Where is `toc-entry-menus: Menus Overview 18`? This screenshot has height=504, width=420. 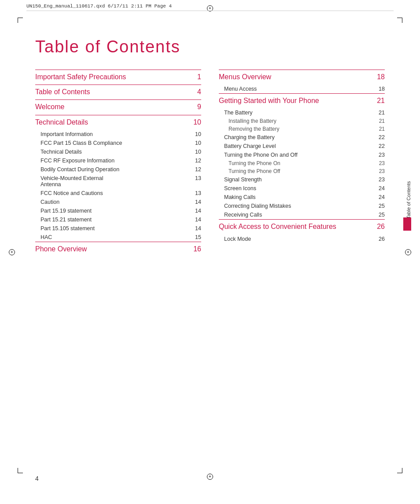 toc-entry-menus: Menus Overview 18 is located at coordinates (302, 77).